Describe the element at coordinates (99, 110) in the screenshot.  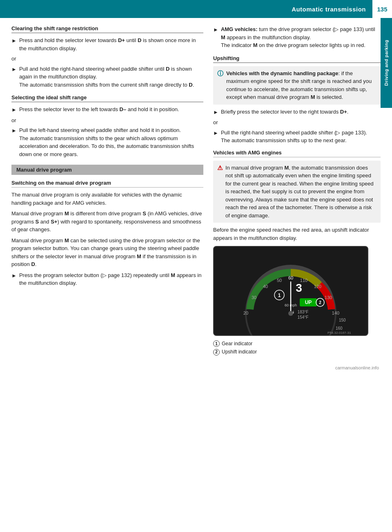
I see `bullet-text: Press the selector lever to the left tow…` at that location.